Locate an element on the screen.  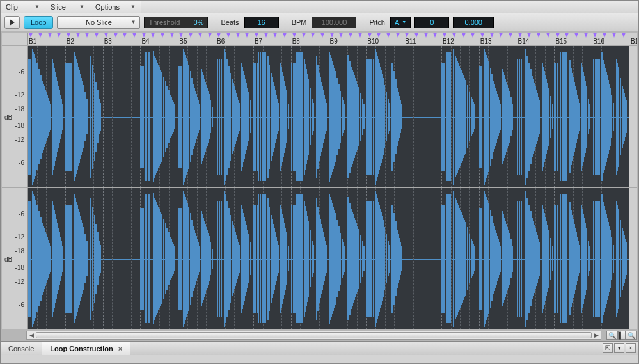
slice-mode-select: No Slice ▼ is located at coordinates (99, 22).